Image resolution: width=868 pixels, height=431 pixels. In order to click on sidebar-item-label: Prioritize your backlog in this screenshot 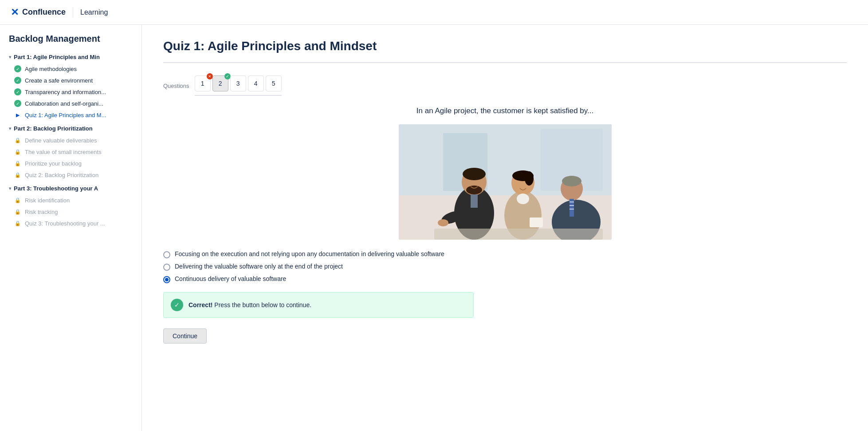, I will do `click(53, 163)`.